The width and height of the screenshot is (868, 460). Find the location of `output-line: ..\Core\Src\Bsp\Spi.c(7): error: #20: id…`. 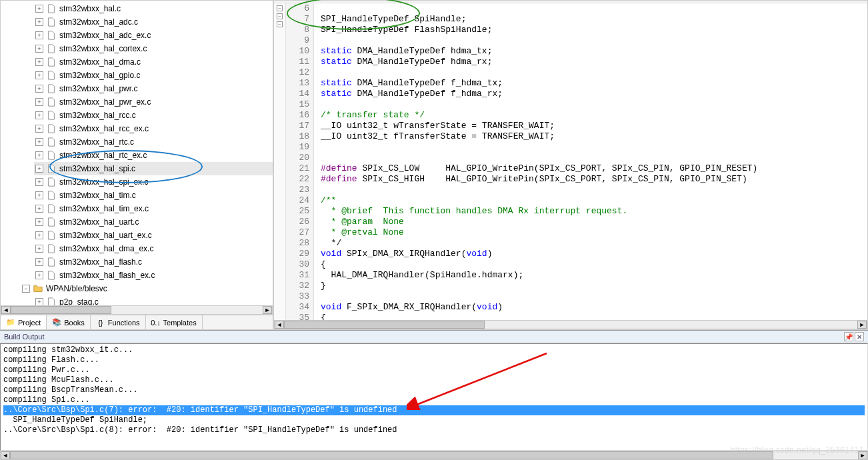

output-line: ..\Core\Src\Bsp\Spi.c(7): error: #20: id… is located at coordinates (434, 411).